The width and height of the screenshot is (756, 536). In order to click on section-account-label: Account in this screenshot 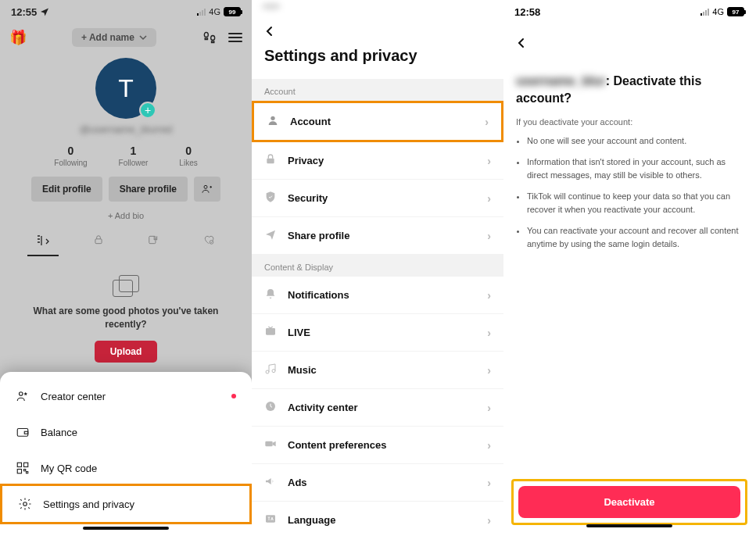, I will do `click(378, 90)`.